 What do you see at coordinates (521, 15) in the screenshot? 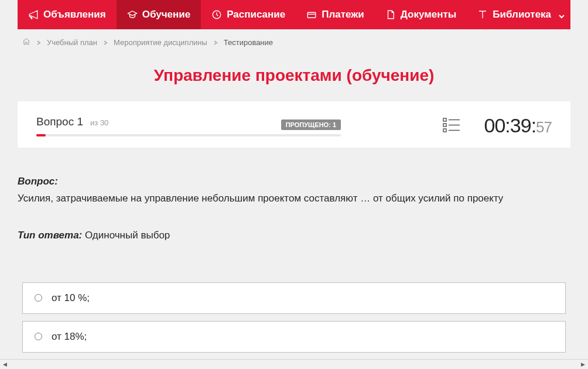
I see `nav-library: Библиотека` at bounding box center [521, 15].